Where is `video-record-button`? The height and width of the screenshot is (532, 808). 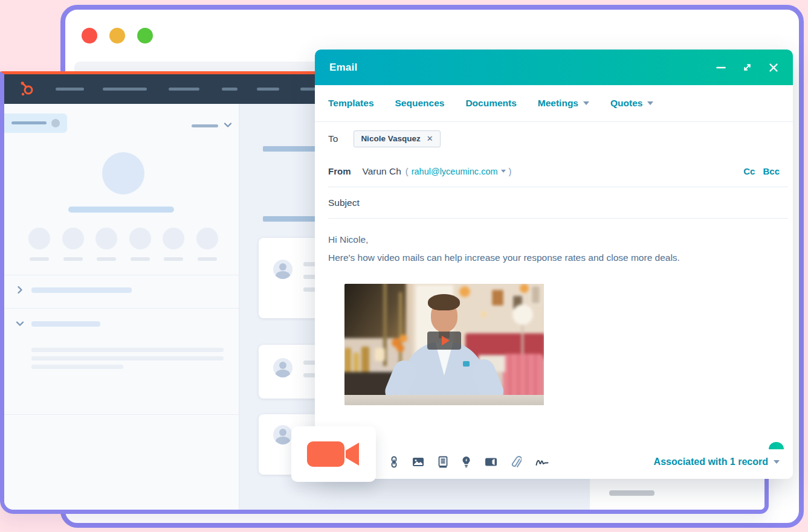
video-record-button is located at coordinates (334, 454).